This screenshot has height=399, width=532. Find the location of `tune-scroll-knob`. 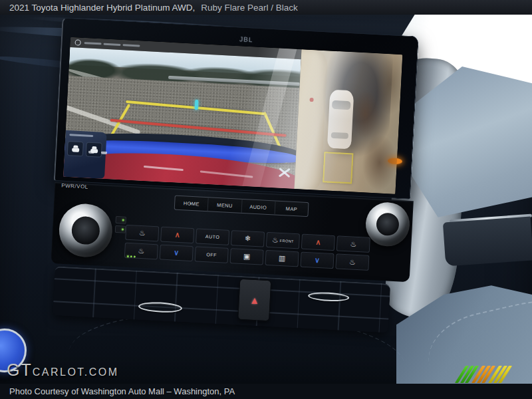

tune-scroll-knob is located at coordinates (387, 225).